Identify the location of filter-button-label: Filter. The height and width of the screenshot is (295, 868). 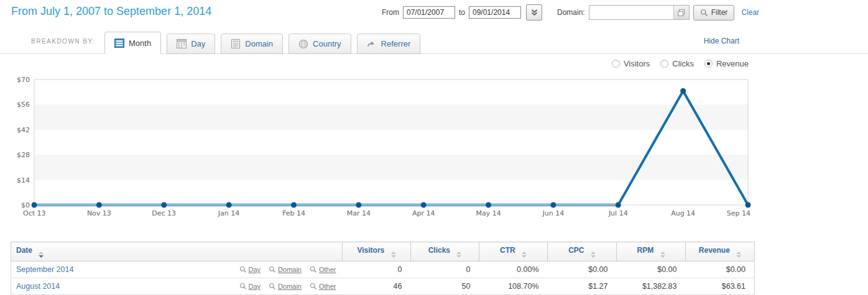
(720, 12).